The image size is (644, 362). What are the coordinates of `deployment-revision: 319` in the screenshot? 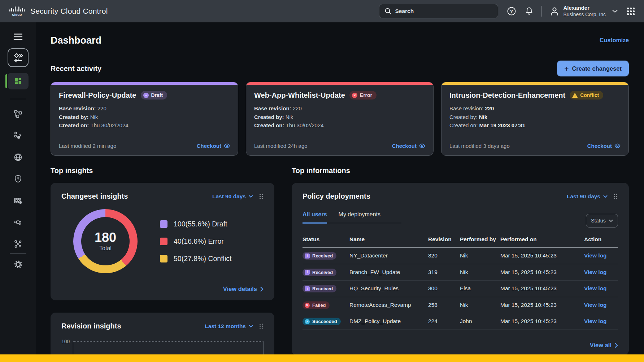 It's located at (444, 272).